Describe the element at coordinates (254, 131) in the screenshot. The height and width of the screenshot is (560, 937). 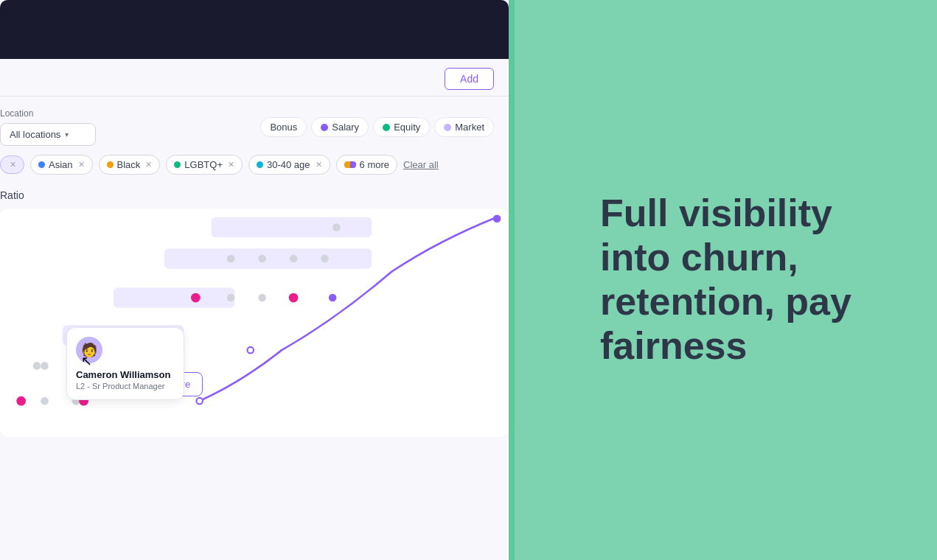
I see `filters-row: Location All locations ▾ Bonus Salary Eq…` at that location.